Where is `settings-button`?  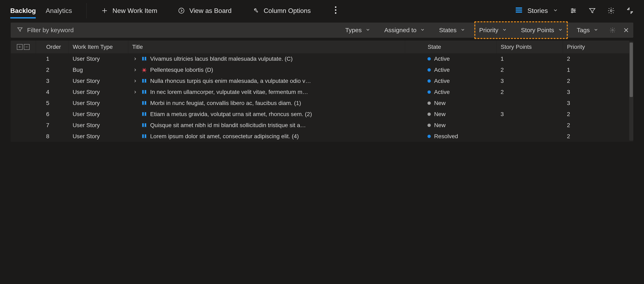
settings-button is located at coordinates (611, 11).